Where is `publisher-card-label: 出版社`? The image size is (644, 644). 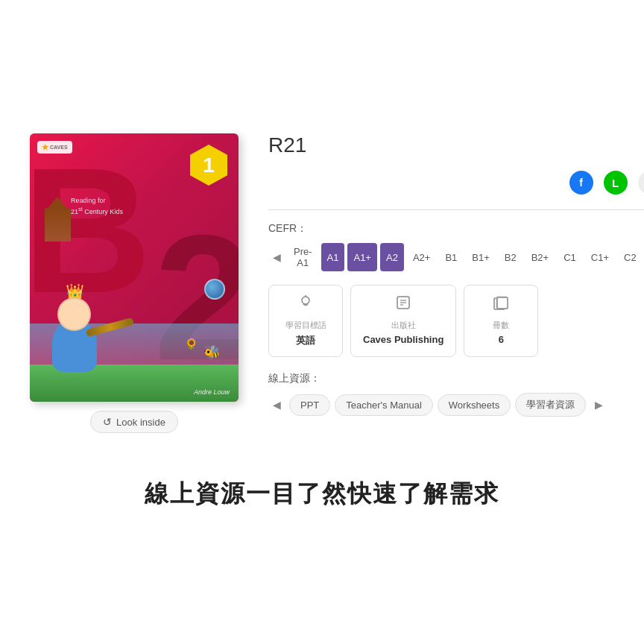 publisher-card-label: 出版社 is located at coordinates (404, 325).